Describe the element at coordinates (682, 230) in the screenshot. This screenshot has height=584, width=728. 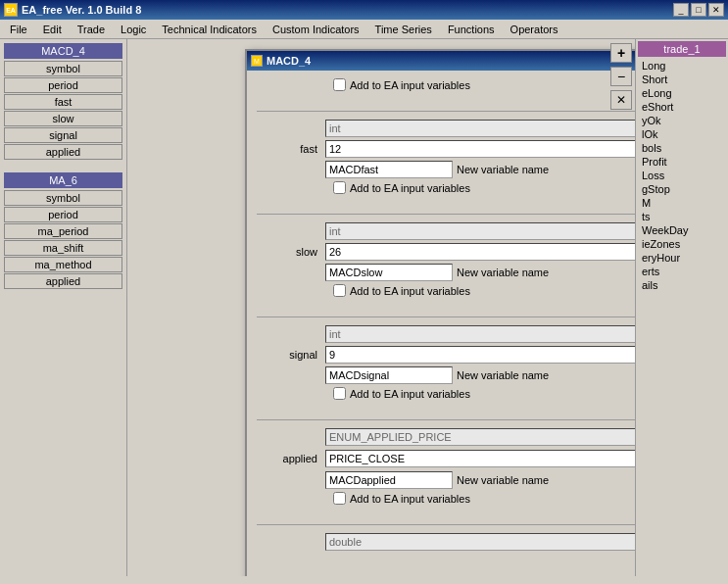
I see `right-item-weekday: WeekDay` at that location.